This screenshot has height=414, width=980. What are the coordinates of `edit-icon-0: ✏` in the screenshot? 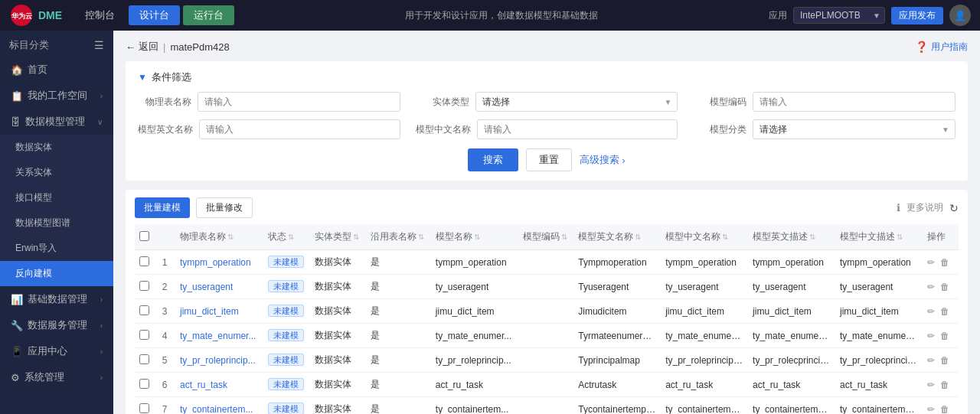 It's located at (931, 262).